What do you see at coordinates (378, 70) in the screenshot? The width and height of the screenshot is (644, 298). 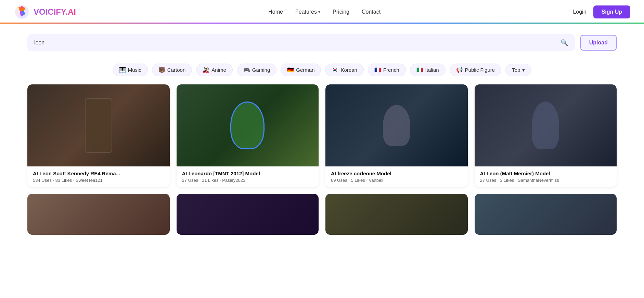 I see `french-flag-icon: 🇫🇷` at bounding box center [378, 70].